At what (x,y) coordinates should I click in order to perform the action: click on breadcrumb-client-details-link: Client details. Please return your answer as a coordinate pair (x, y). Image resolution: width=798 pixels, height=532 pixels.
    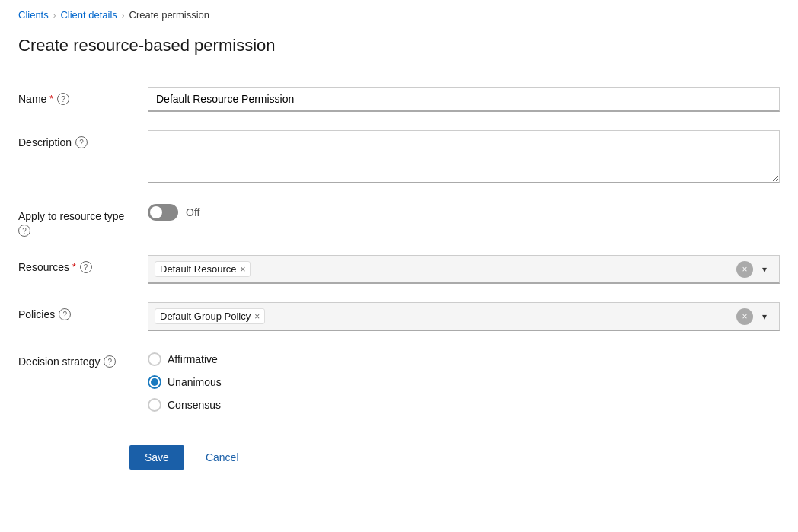
    Looking at the image, I should click on (88, 15).